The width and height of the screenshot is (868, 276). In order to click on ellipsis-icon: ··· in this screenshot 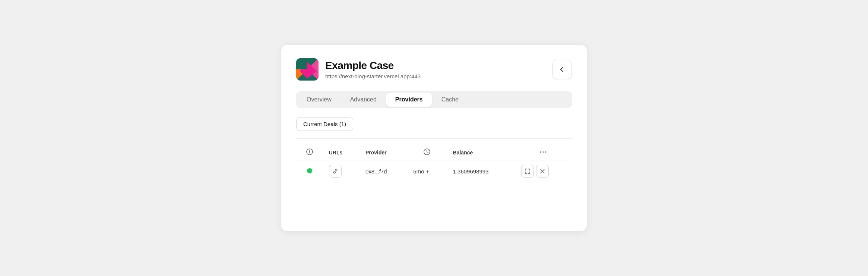, I will do `click(543, 152)`.